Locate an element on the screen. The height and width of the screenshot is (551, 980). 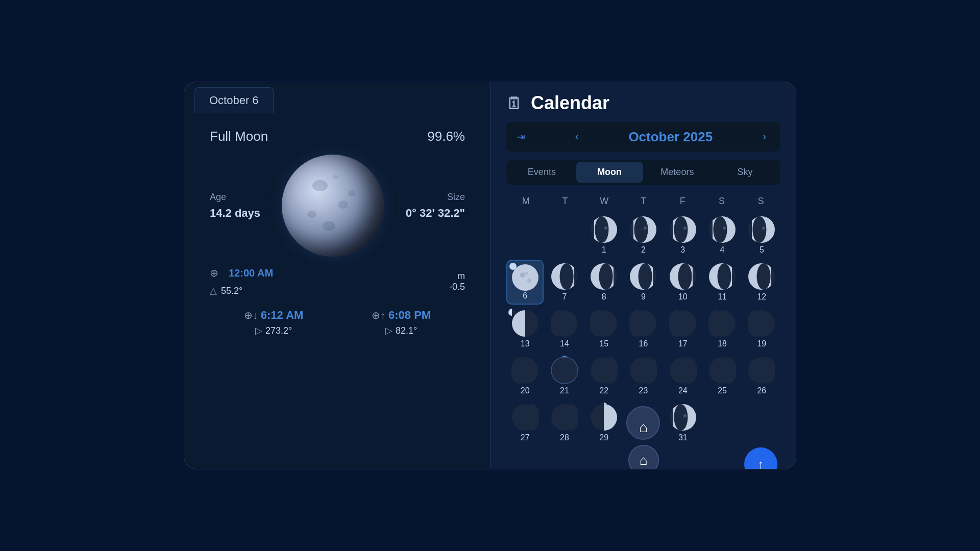
tab-meteors: Meteors is located at coordinates (678, 172).